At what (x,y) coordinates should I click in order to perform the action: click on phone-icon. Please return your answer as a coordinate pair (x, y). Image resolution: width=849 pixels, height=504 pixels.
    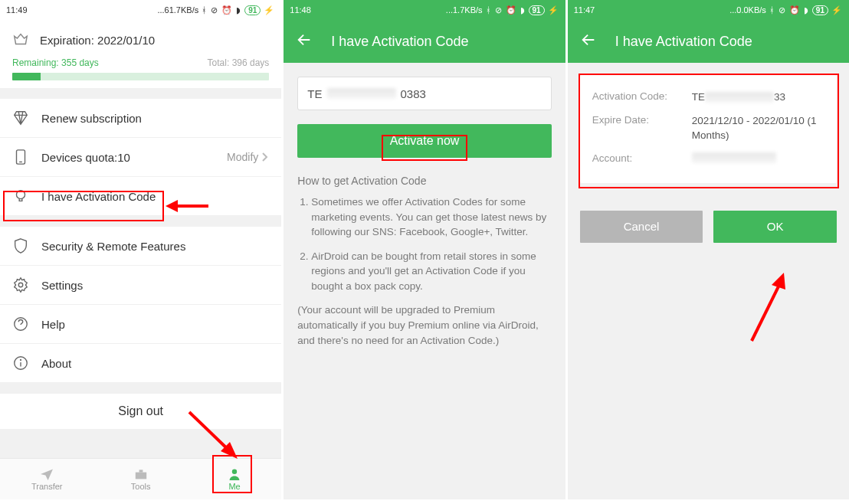
    Looking at the image, I should click on (21, 157).